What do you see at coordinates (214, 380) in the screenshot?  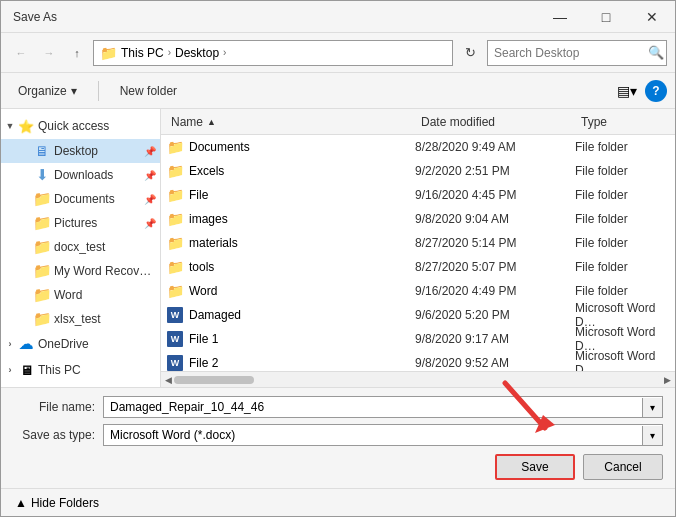 I see `scroll-thumb` at bounding box center [214, 380].